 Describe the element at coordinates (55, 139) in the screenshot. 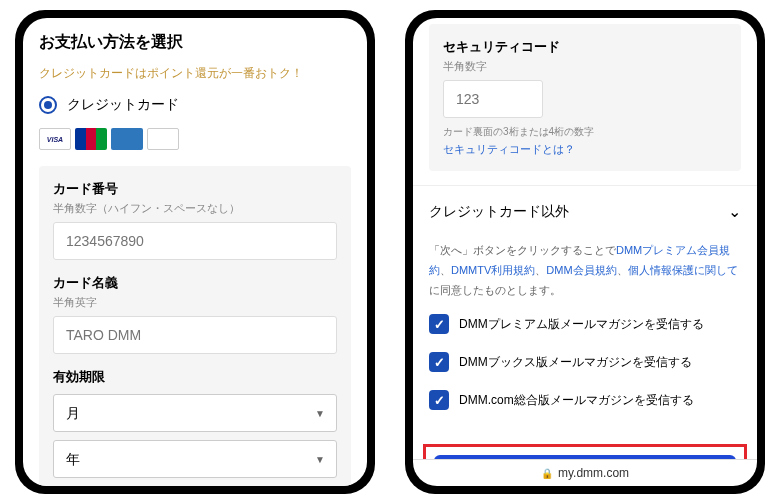

I see `visa-icon: VISA` at that location.